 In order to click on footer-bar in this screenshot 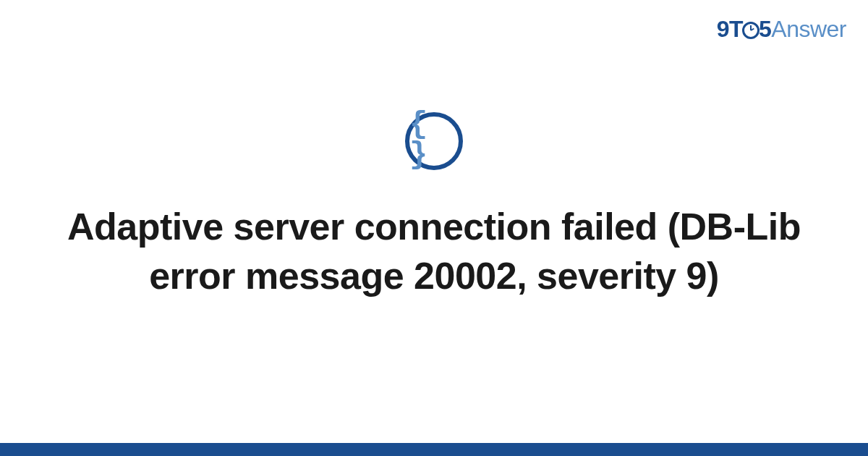, I will do `click(434, 449)`.